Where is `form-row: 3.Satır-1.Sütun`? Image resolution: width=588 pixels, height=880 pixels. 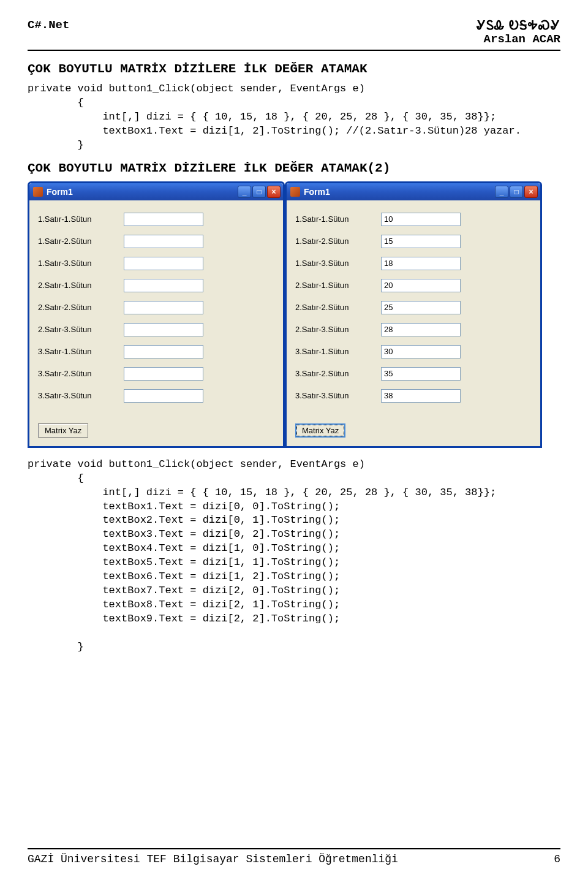
form-row: 3.Satır-1.Sütun is located at coordinates (156, 352).